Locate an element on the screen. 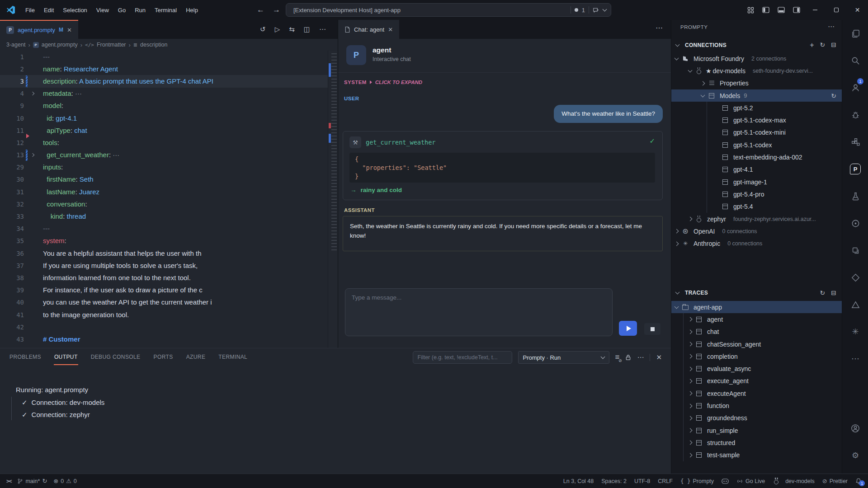 Image resolution: width=868 pixels, height=488 pixels. tree-row: executeAgent is located at coordinates (757, 393).